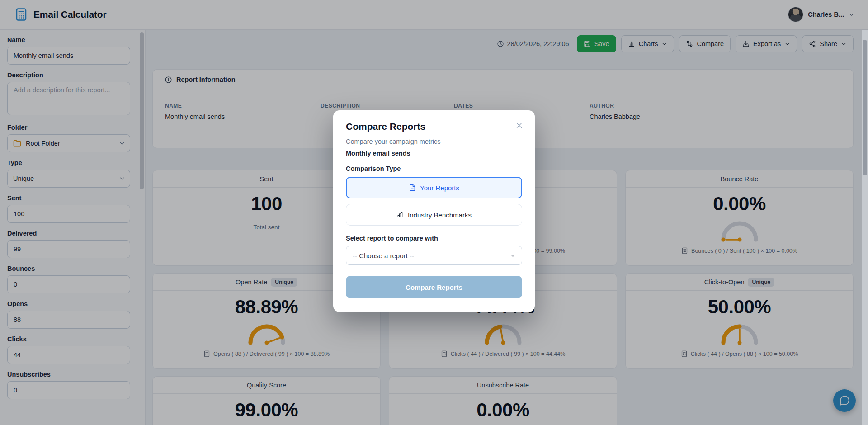 Image resolution: width=868 pixels, height=425 pixels. Describe the element at coordinates (513, 256) in the screenshot. I see `chevron-down-icon` at that location.